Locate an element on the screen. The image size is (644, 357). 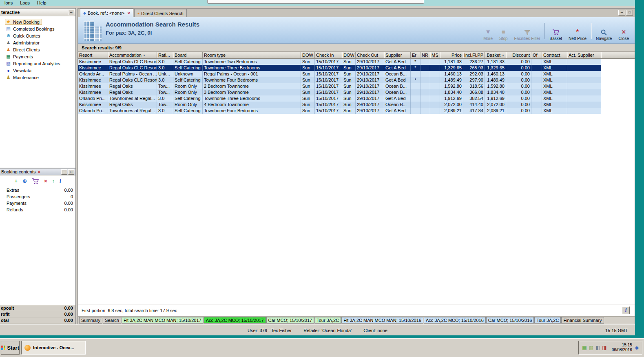
bottom-tab-search: Search is located at coordinates (112, 320).